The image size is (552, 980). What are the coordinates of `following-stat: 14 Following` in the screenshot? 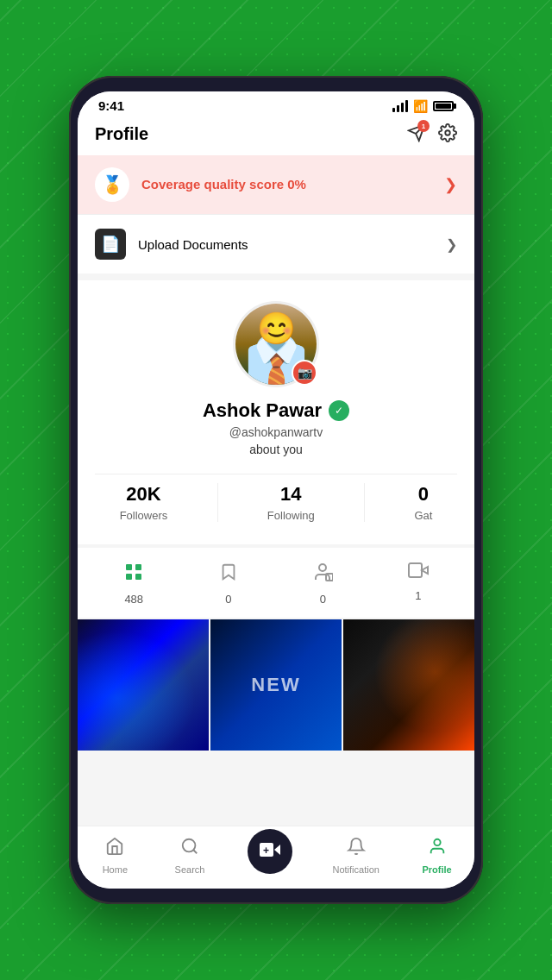 It's located at (292, 502).